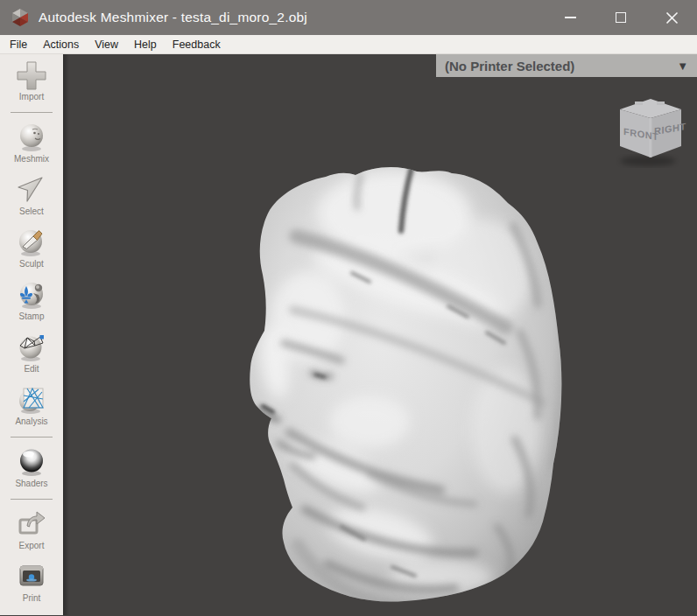 This screenshot has height=616, width=697. I want to click on maximize-icon, so click(621, 18).